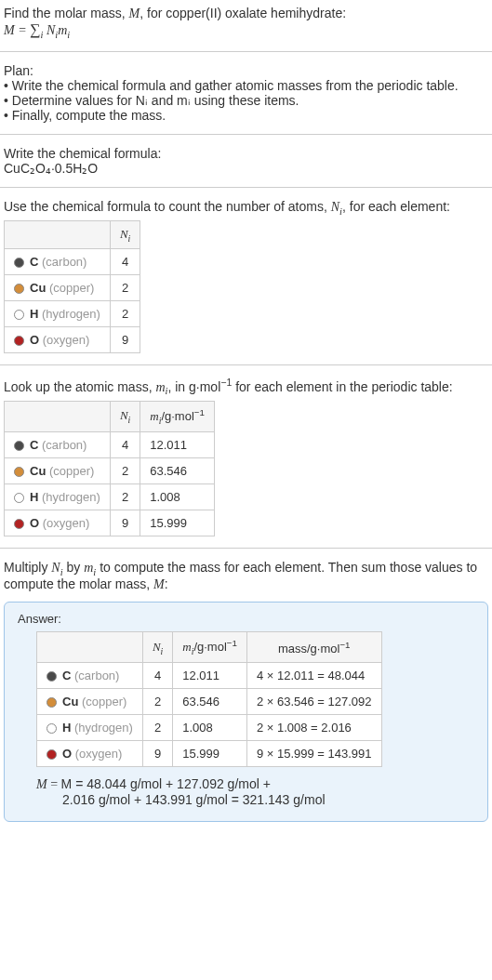  I want to click on mass-title: Look up the atomic mass, mi, in g·mol−1 …, so click(246, 387).